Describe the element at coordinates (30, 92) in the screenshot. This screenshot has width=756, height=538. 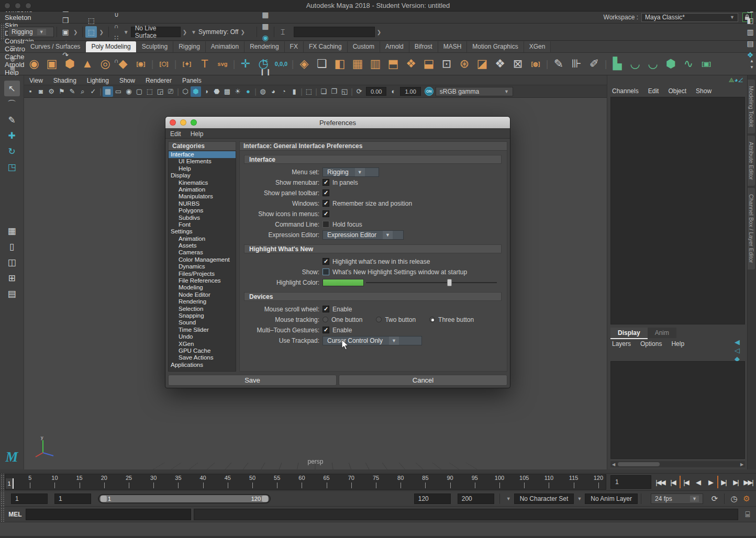
I see `camera-select-icon: ▪` at that location.